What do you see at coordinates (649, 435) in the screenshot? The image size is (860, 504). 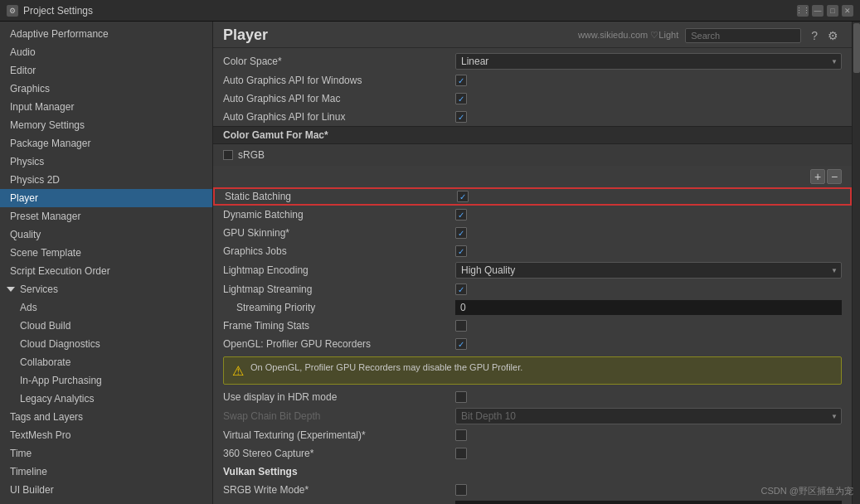 I see `virtual-texturing-value` at bounding box center [649, 435].